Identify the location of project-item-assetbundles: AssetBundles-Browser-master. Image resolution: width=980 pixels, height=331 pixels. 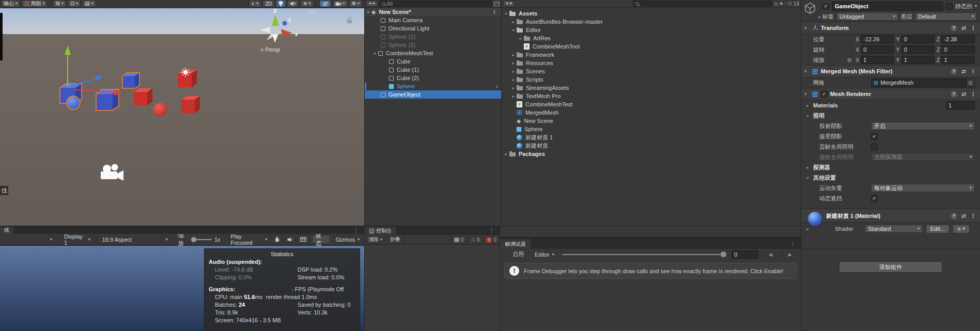
(651, 22).